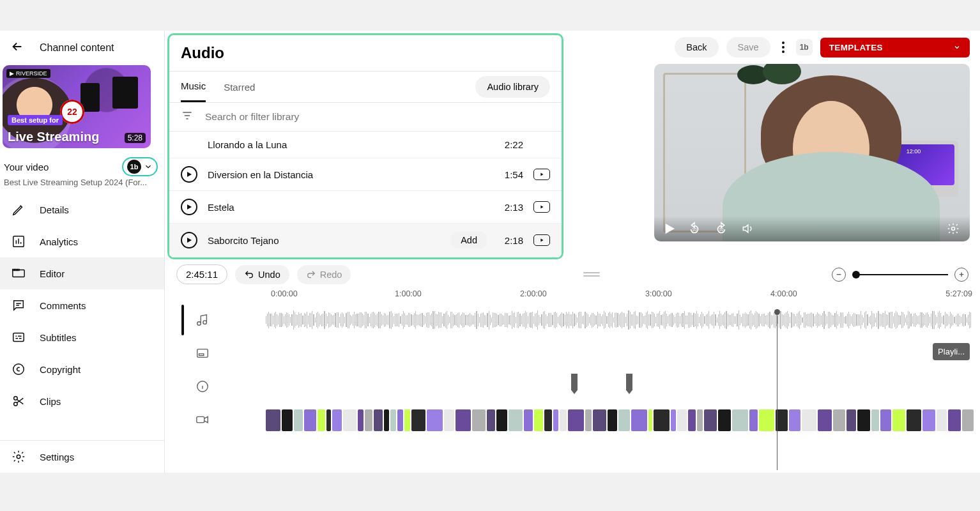 This screenshot has height=511, width=980. What do you see at coordinates (82, 210) in the screenshot?
I see `sidebar-item-details: Details` at bounding box center [82, 210].